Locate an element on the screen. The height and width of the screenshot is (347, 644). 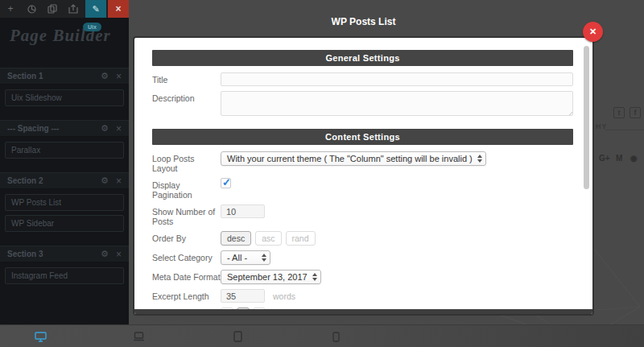
add-section-button: + is located at coordinates (10, 9).